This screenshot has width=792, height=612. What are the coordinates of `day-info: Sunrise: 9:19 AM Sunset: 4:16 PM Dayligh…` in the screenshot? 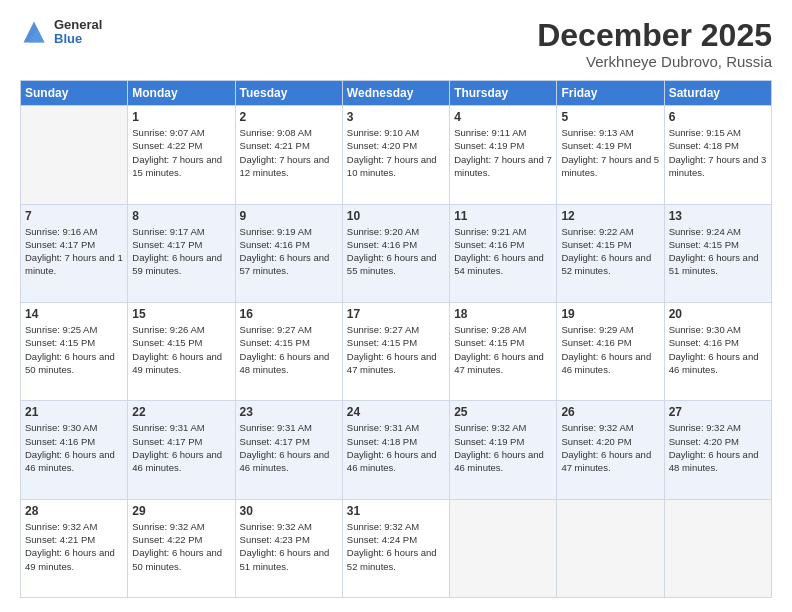 It's located at (289, 252).